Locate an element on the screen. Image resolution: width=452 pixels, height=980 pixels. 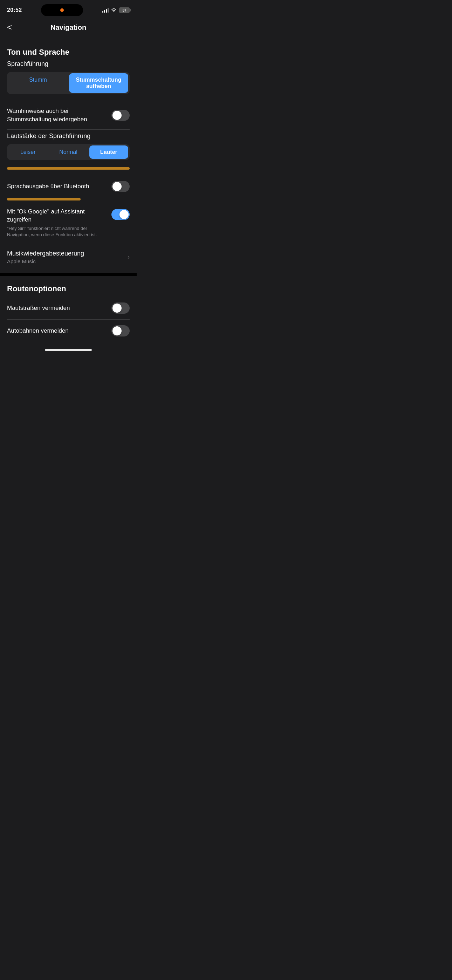
mute-control: Stumm Stummschaltung aufheben is located at coordinates (68, 83).